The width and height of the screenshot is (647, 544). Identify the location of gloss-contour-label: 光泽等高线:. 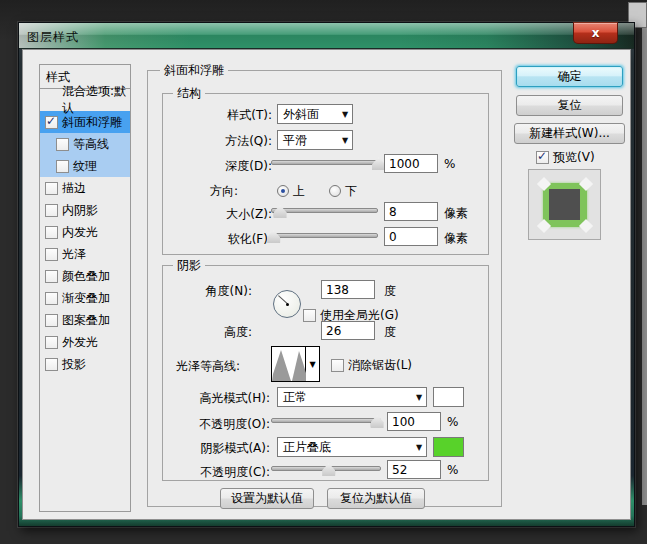
(208, 366).